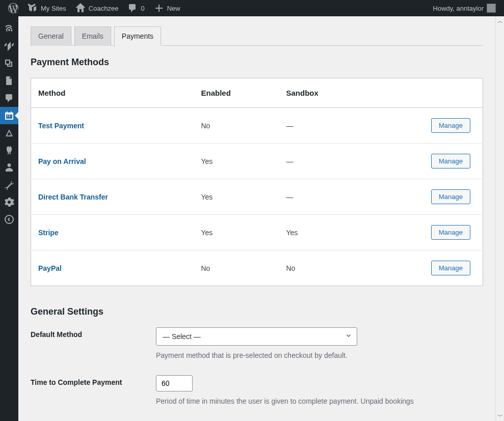 Image resolution: width=504 pixels, height=421 pixels. Describe the element at coordinates (459, 8) in the screenshot. I see `howdy-text: Howdy, anntaylor` at that location.